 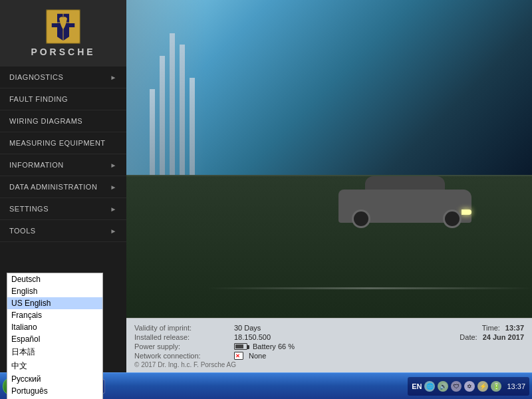 What do you see at coordinates (63, 33) in the screenshot?
I see `logo-area: PORSCHE` at bounding box center [63, 33].